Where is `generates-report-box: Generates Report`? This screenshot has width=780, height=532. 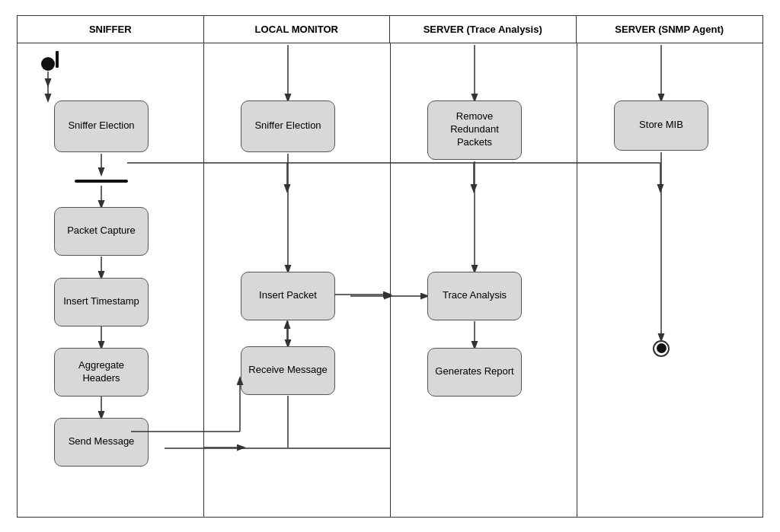
generates-report-box: Generates Report is located at coordinates (475, 372).